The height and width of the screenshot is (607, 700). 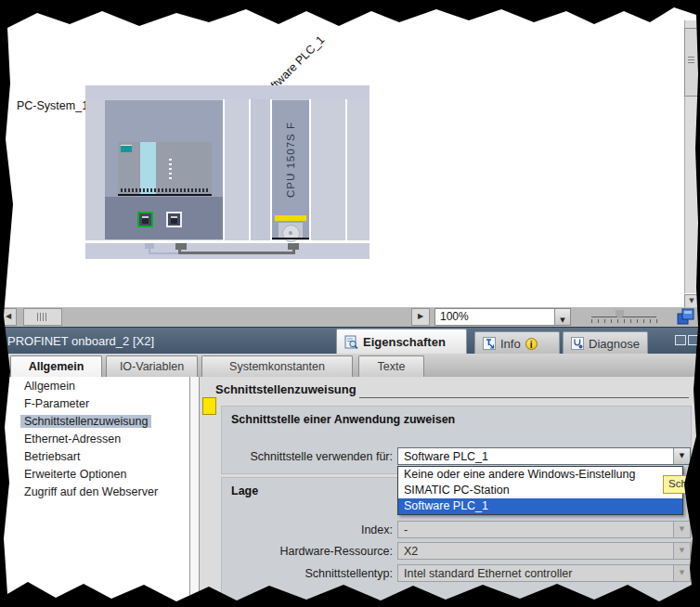 What do you see at coordinates (308, 530) in the screenshot?
I see `index-label: Index:` at bounding box center [308, 530].